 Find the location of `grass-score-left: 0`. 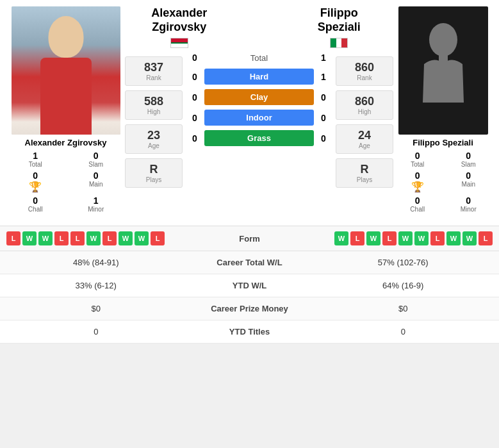

grass-score-left: 0 is located at coordinates (195, 138).